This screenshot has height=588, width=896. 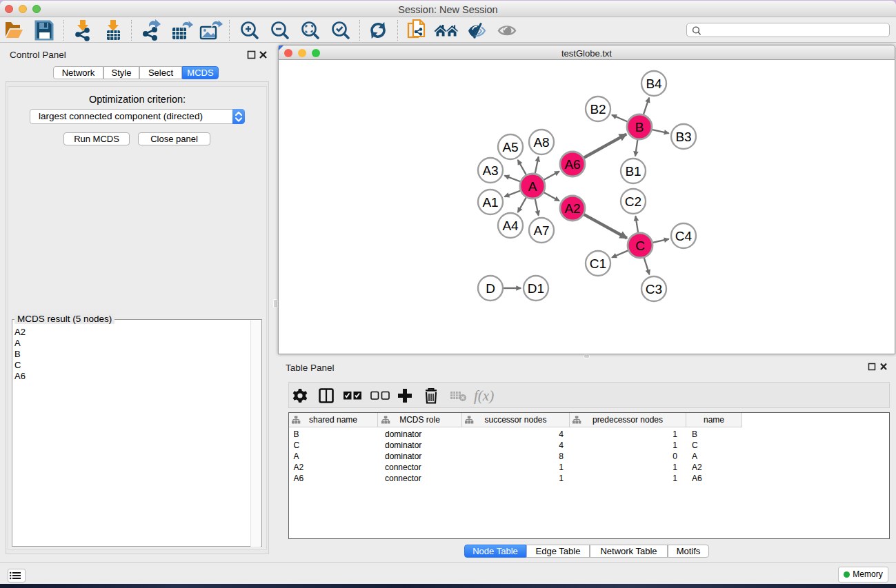 What do you see at coordinates (654, 290) in the screenshot?
I see `svg-text: C3` at bounding box center [654, 290].